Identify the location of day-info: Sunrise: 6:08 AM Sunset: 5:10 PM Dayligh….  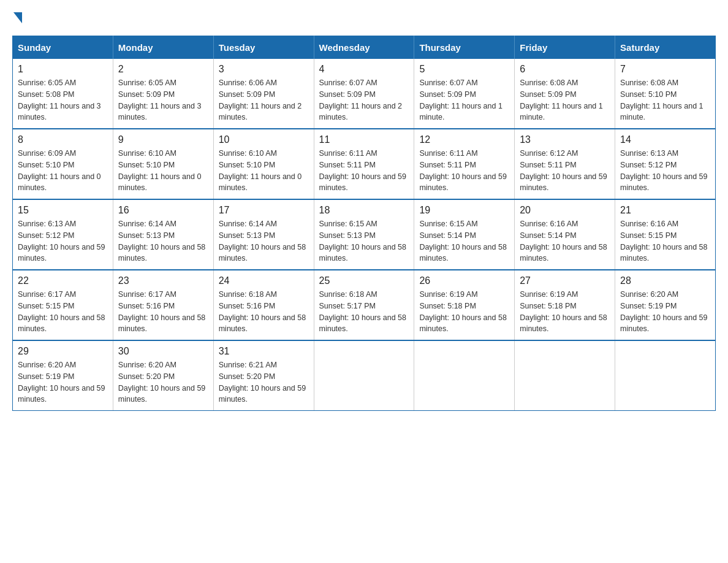
(665, 101).